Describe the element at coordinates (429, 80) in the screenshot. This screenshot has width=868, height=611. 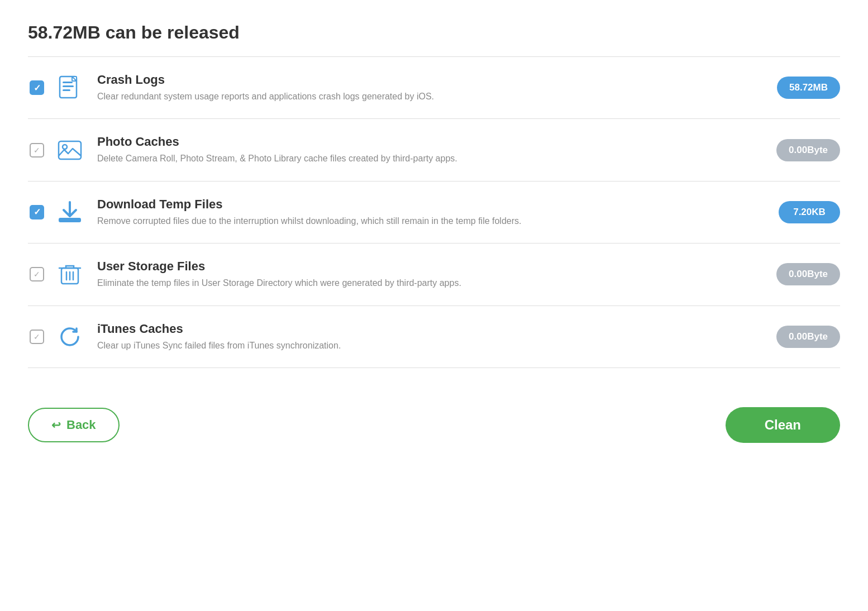
I see `item-title: Crash Logs` at that location.